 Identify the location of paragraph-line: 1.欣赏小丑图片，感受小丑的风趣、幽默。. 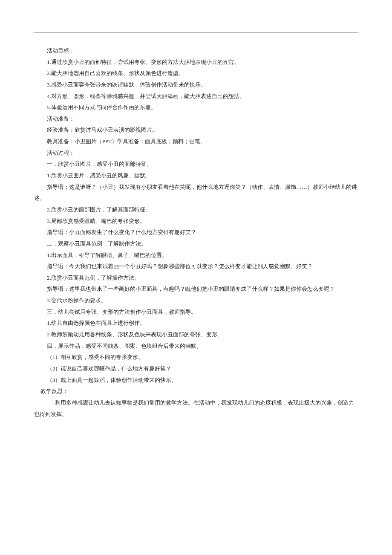
(196, 176).